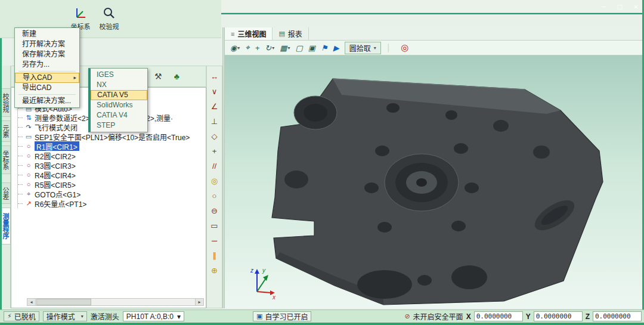  I want to click on tab-elements: 元素, so click(6, 131).